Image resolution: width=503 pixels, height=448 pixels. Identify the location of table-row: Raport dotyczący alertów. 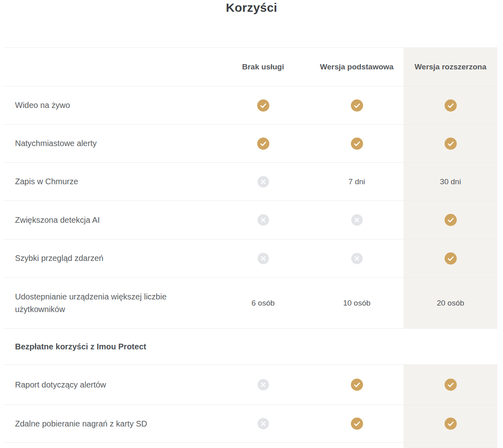
(250, 385).